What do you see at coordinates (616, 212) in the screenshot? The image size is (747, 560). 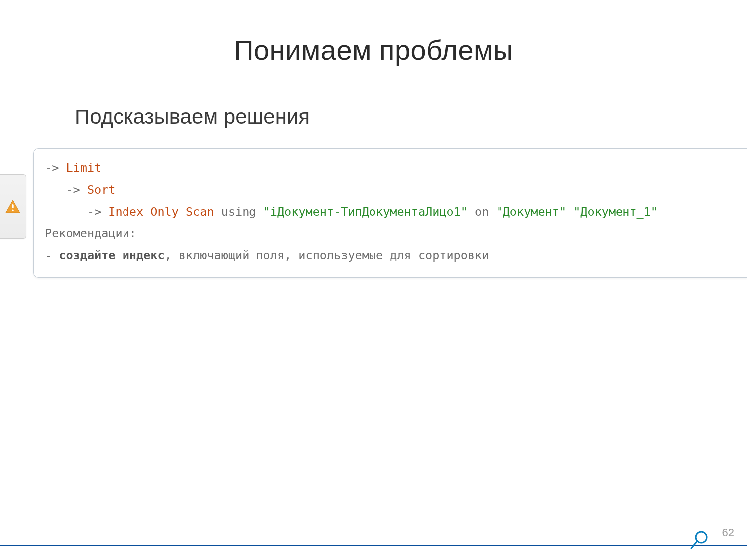 I see `relation-alias: "Документ_1"` at bounding box center [616, 212].